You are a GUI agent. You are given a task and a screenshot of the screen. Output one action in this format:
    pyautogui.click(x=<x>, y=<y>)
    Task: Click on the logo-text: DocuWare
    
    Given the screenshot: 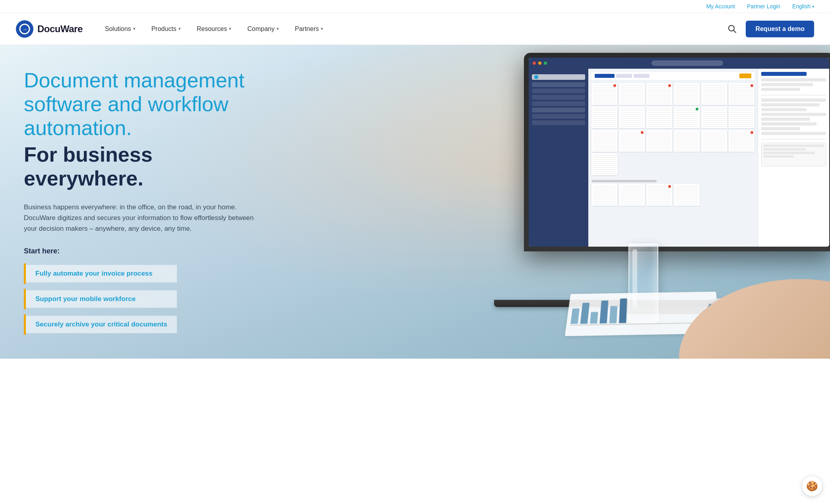 What is the action you would take?
    pyautogui.click(x=60, y=29)
    